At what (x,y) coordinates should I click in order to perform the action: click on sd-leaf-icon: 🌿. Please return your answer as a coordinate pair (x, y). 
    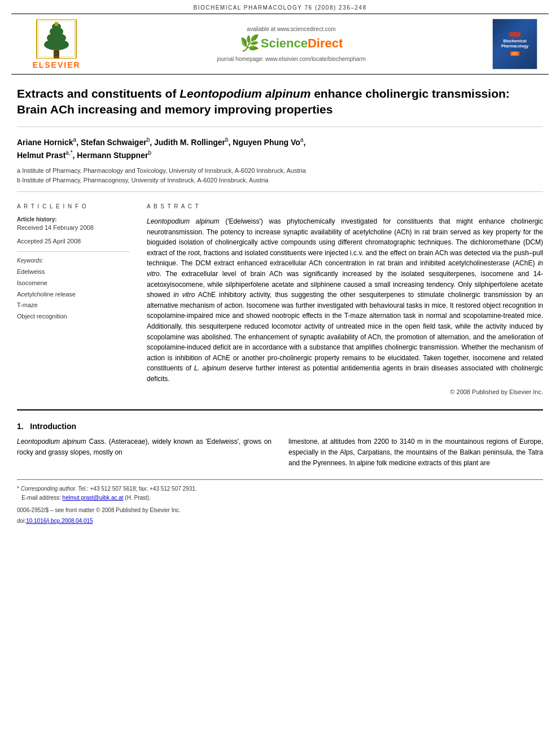
    Looking at the image, I should click on (250, 43).